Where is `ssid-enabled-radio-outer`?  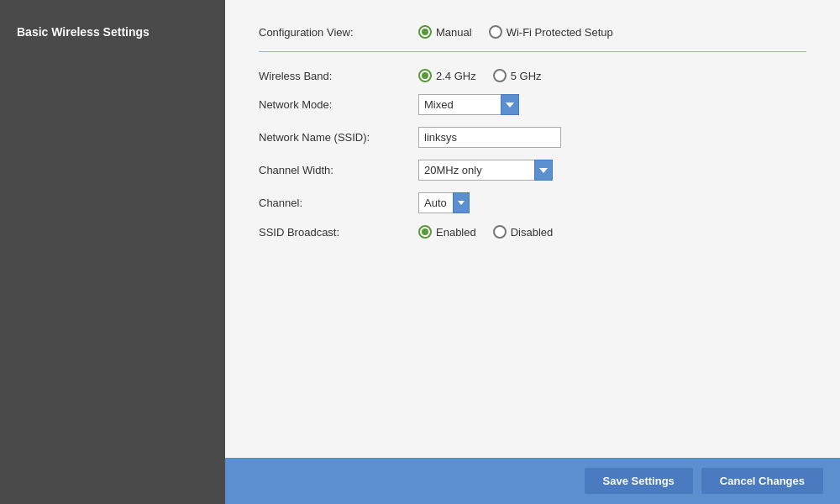 ssid-enabled-radio-outer is located at coordinates (425, 232).